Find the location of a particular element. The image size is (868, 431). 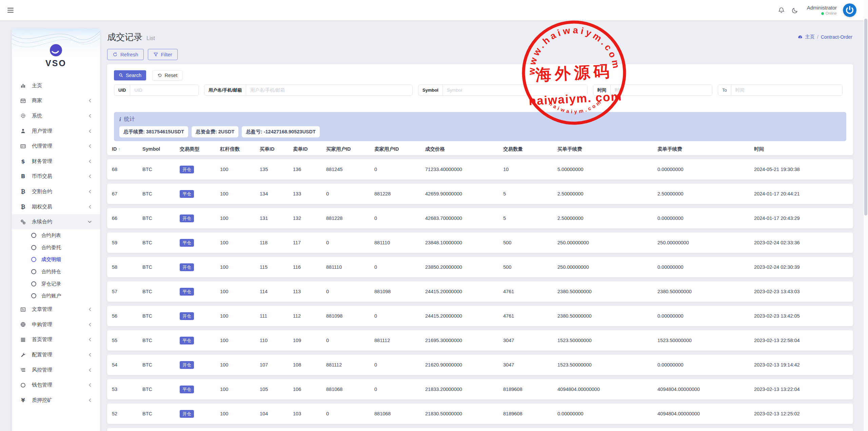

online-status-dot is located at coordinates (823, 14).